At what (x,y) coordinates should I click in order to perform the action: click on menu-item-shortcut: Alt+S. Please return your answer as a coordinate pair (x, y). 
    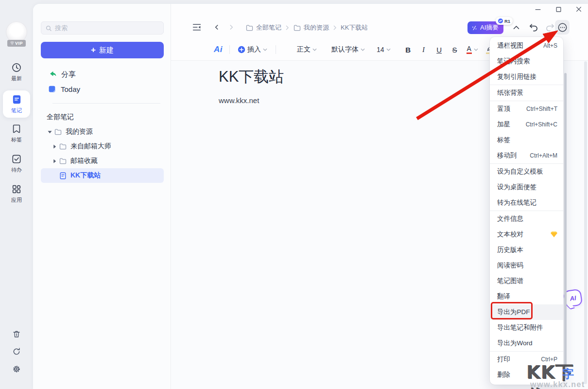
    Looking at the image, I should click on (550, 46).